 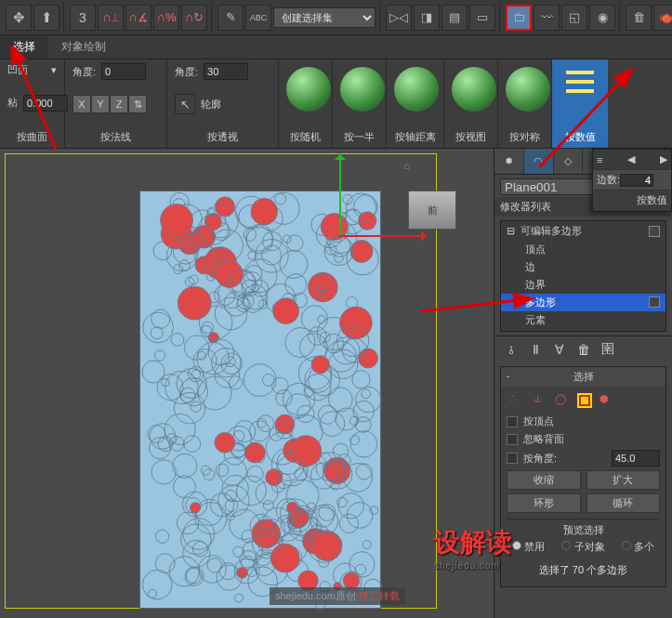 I want to click on align-icon: ◨, so click(x=427, y=18).